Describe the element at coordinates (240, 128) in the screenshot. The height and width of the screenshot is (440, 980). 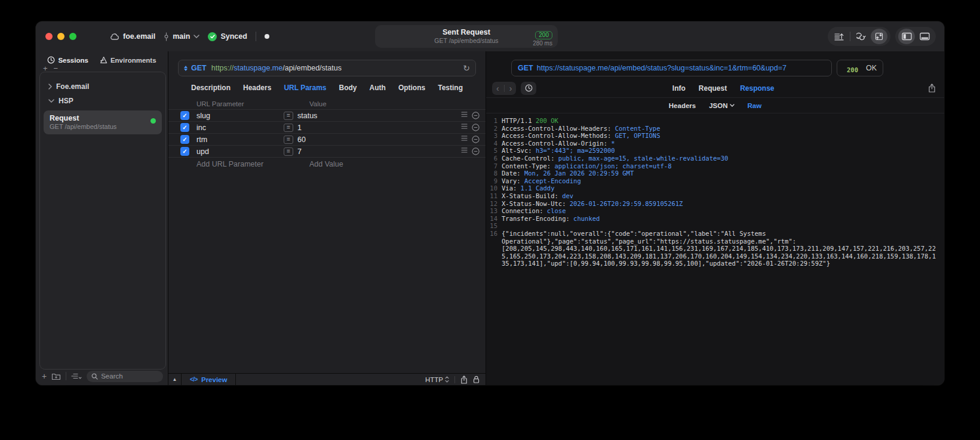
I see `param-name: inc` at that location.